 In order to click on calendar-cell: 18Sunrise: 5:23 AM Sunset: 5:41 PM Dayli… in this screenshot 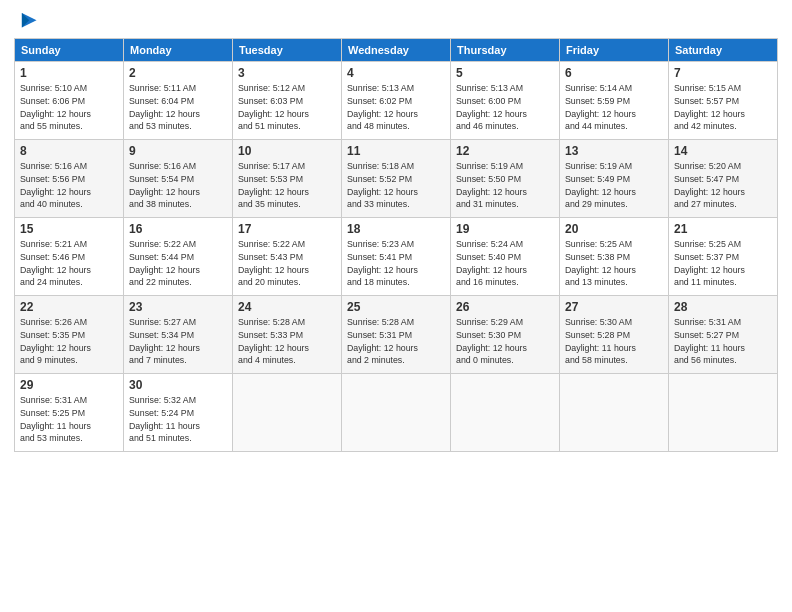, I will do `click(396, 257)`.